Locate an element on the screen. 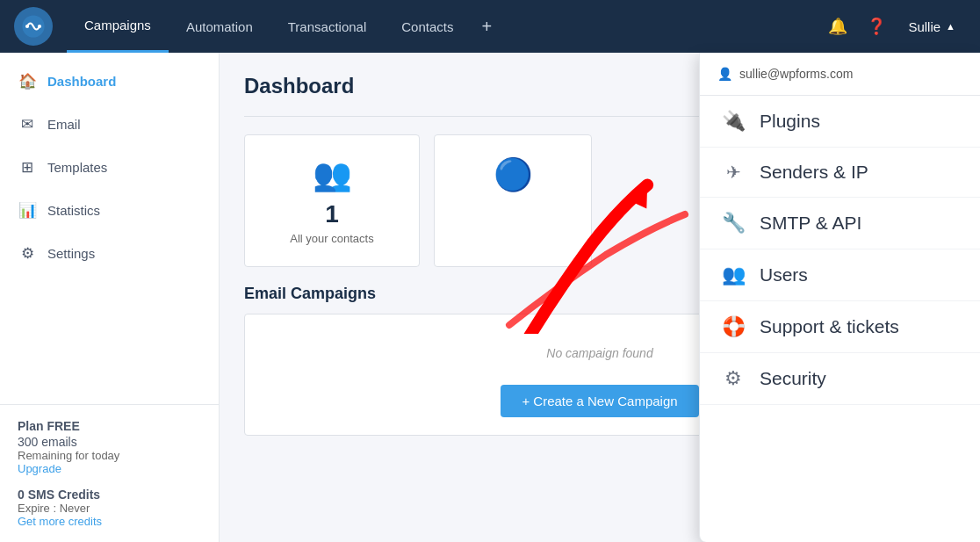  smtp-label: SMTP & API is located at coordinates (811, 223).